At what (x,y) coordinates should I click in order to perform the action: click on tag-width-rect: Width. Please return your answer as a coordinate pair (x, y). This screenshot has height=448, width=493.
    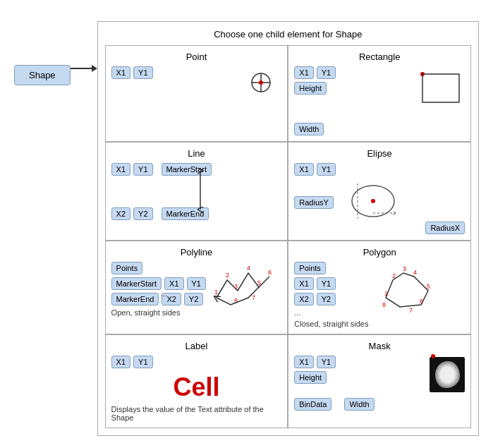
    Looking at the image, I should click on (309, 129).